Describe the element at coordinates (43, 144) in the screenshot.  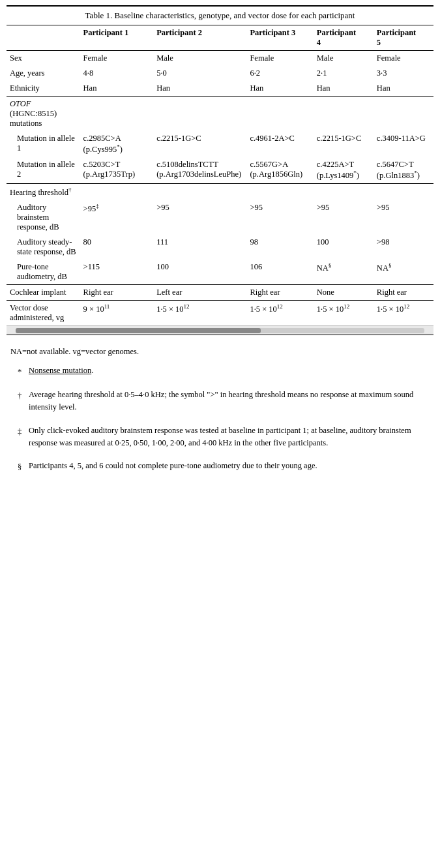
I see `row-label: Mutation in allele 1` at that location.